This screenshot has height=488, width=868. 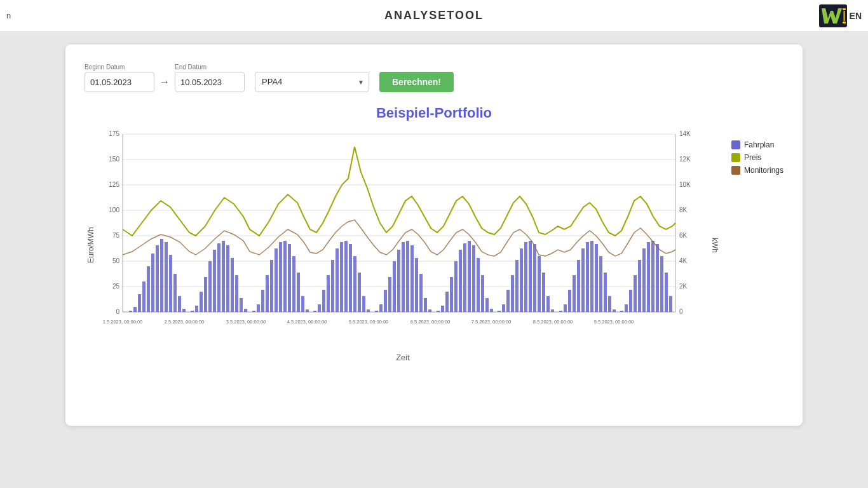 I want to click on svg-text: 7.5.2023, 00:00:00, so click(x=492, y=322).